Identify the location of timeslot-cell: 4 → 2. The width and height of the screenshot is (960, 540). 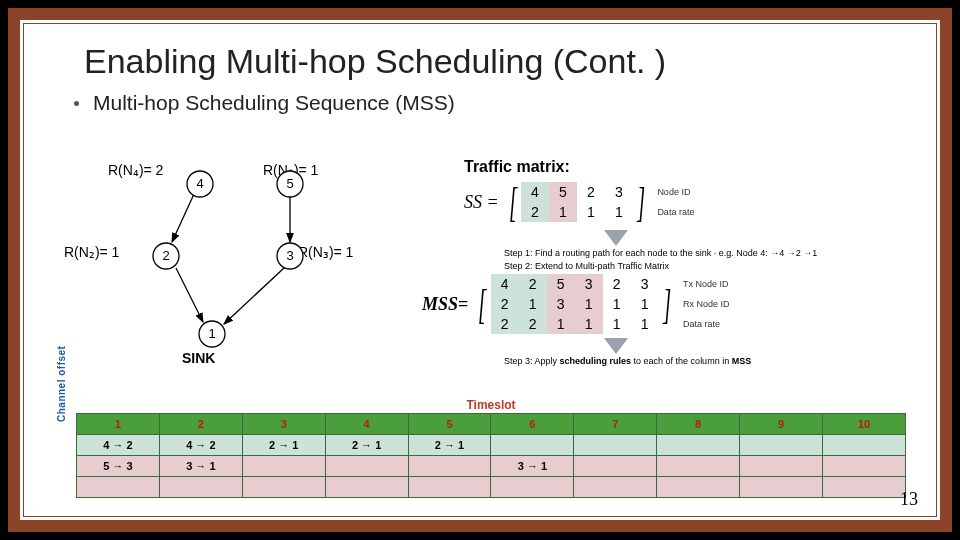
(200, 446).